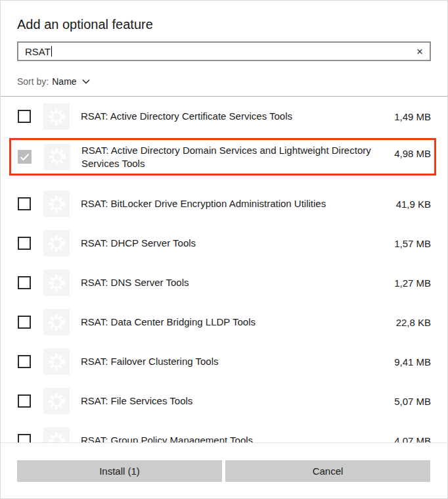 The width and height of the screenshot is (448, 499). I want to click on feature-row: RSAT: File Services Tools 5,07 MB, so click(224, 401).